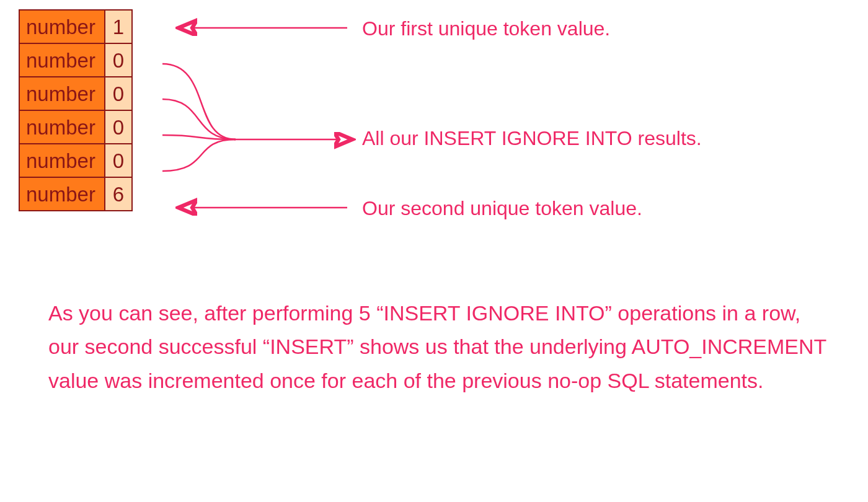 The height and width of the screenshot is (502, 868). Describe the element at coordinates (532, 139) in the screenshot. I see `annotation-insert-ignore: All our INSERT IGNORE INTO results.` at that location.